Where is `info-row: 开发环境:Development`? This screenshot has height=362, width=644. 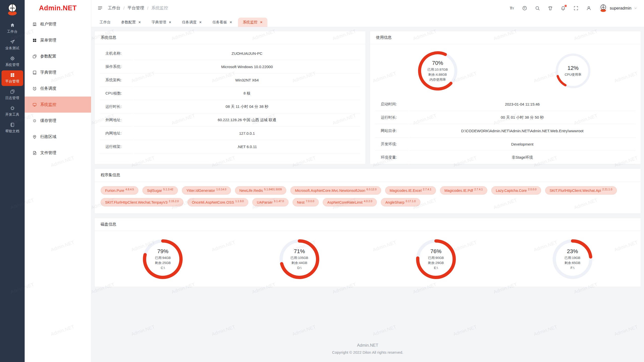 info-row: 开发环境:Development is located at coordinates (506, 144).